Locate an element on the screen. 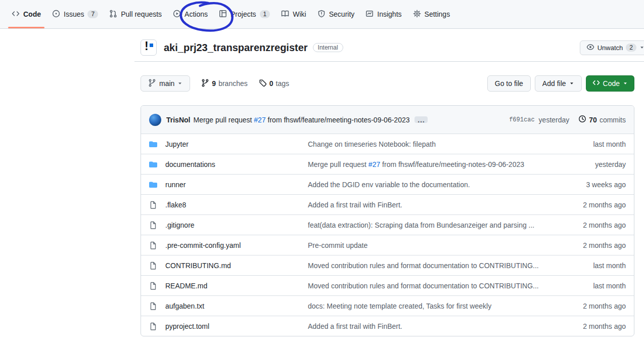  tab-insights: Insights is located at coordinates (383, 14).